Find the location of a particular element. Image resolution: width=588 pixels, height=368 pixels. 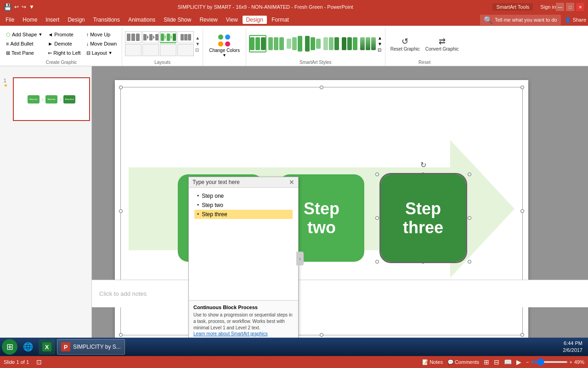

zoom-in-icon: + is located at coordinates (571, 362).